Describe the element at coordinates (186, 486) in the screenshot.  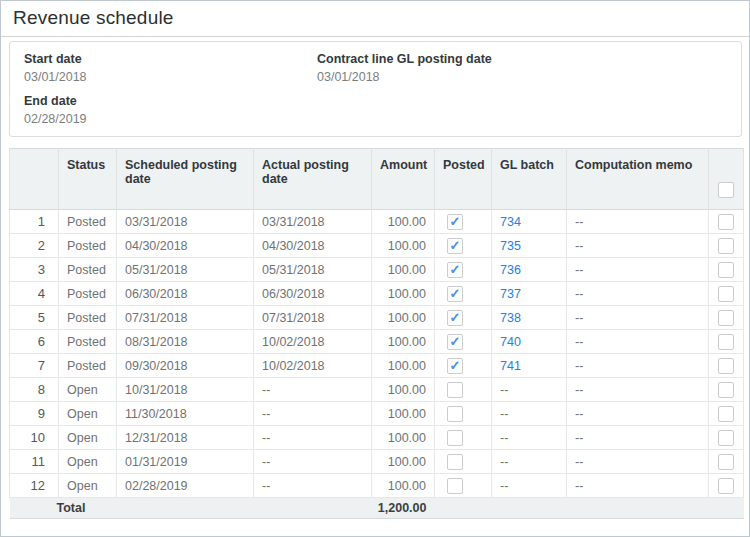
I see `scheduled-date-cell: 02/28/2019` at that location.